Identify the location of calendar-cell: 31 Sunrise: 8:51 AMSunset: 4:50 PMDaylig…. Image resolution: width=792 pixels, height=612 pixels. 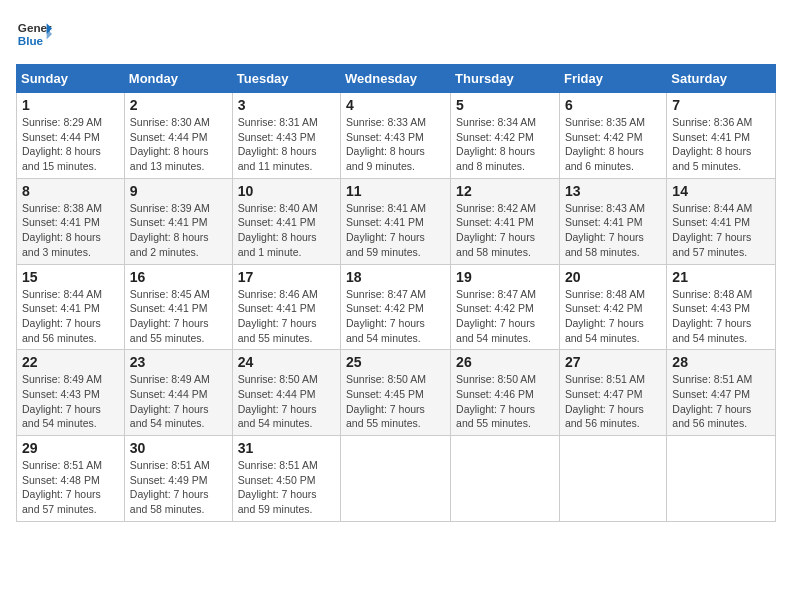
(286, 479).